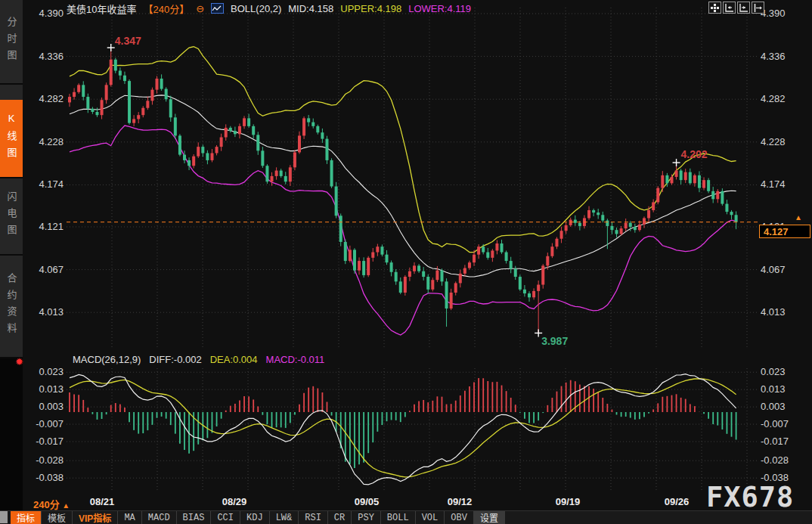  I want to click on price-tick-label-right: 4.174, so click(773, 184).